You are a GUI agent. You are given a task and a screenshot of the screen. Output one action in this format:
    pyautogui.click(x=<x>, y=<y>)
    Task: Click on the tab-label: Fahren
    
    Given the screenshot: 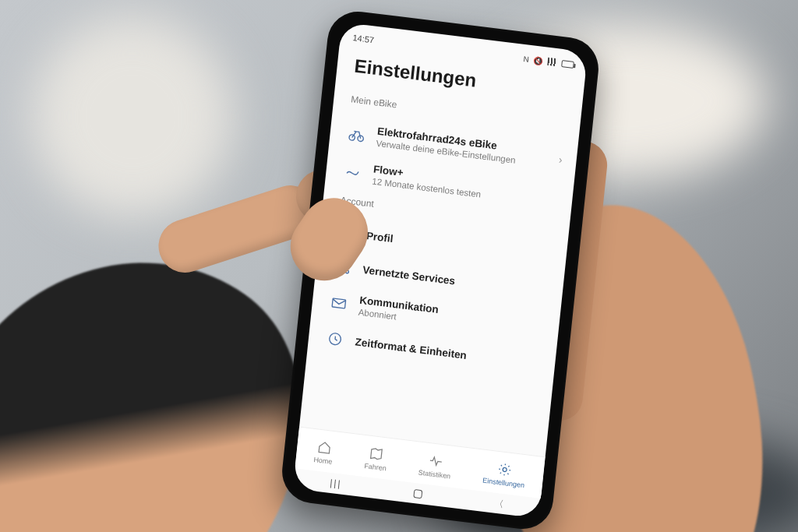 What is the action you would take?
    pyautogui.click(x=376, y=467)
    